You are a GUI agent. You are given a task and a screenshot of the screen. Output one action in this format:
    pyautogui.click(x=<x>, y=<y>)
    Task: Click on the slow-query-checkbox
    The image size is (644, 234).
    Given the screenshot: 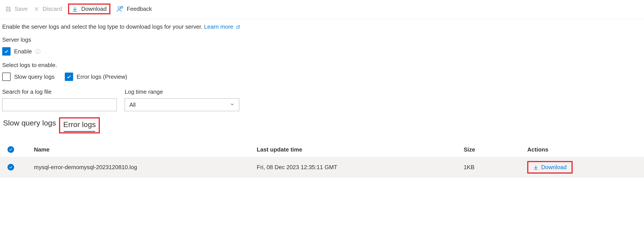 What is the action you would take?
    pyautogui.click(x=6, y=77)
    